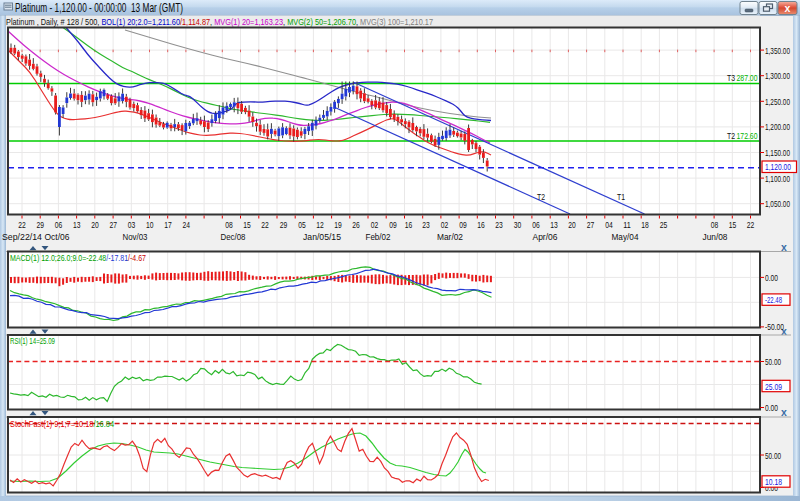 The height and width of the screenshot is (501, 800). What do you see at coordinates (774, 300) in the screenshot?
I see `svg-text: -22.48` at bounding box center [774, 300].